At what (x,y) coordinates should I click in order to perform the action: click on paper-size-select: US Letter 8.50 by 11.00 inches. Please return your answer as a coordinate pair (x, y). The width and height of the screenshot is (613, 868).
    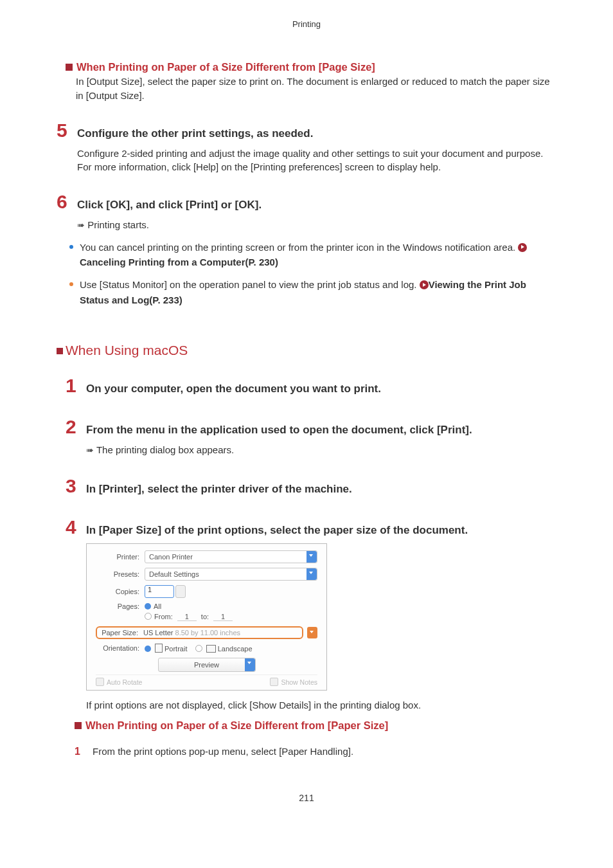
    Looking at the image, I should click on (221, 633).